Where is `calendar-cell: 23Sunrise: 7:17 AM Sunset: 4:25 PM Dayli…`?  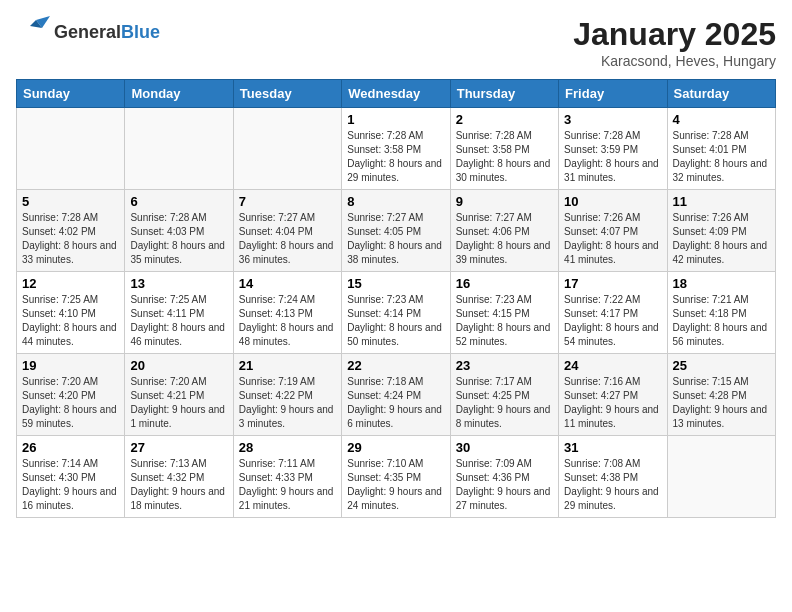
calendar-cell: 23Sunrise: 7:17 AM Sunset: 4:25 PM Dayli… is located at coordinates (504, 395).